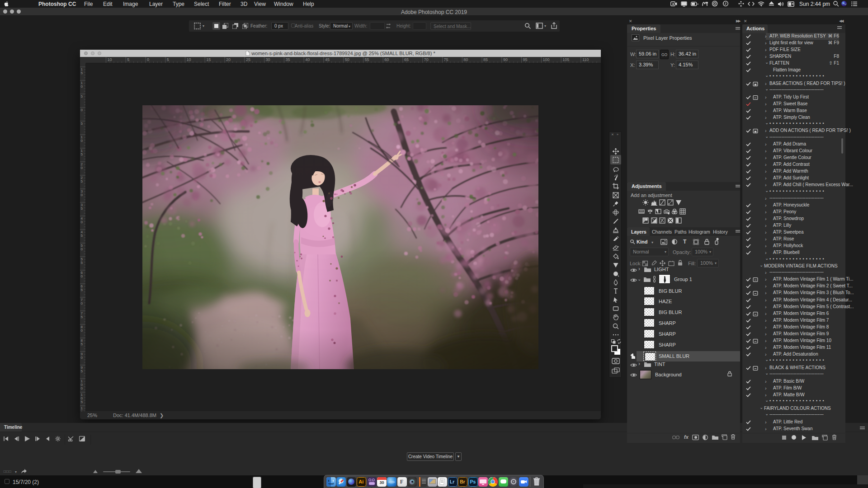 The image size is (868, 488). I want to click on svg-text: 110, so click(585, 60).